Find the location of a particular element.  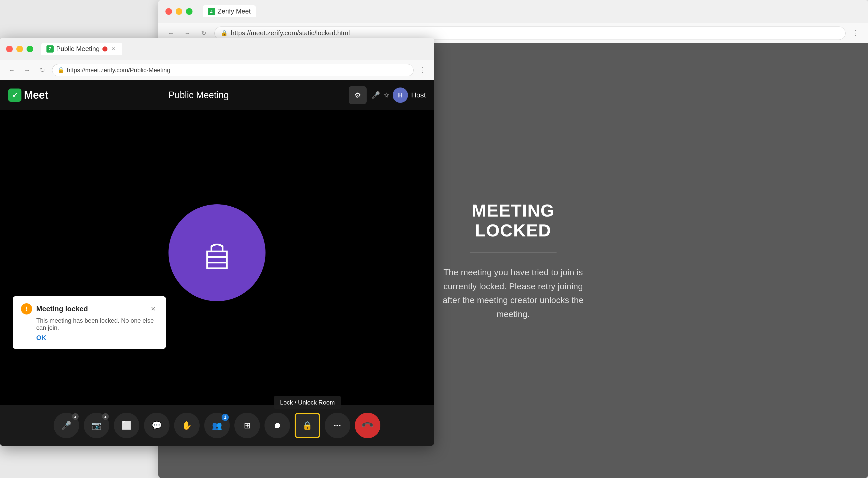

camera-icon: 📷 is located at coordinates (96, 425).